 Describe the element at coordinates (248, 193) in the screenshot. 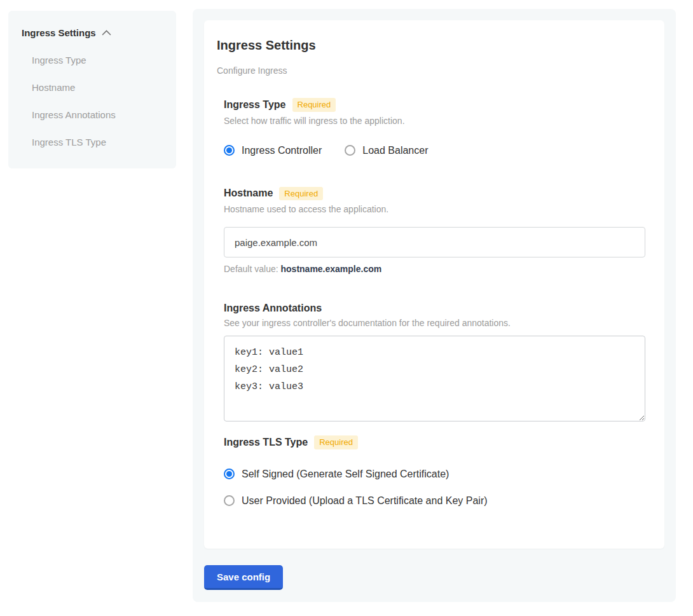

I see `hostname-label: Hostname` at that location.